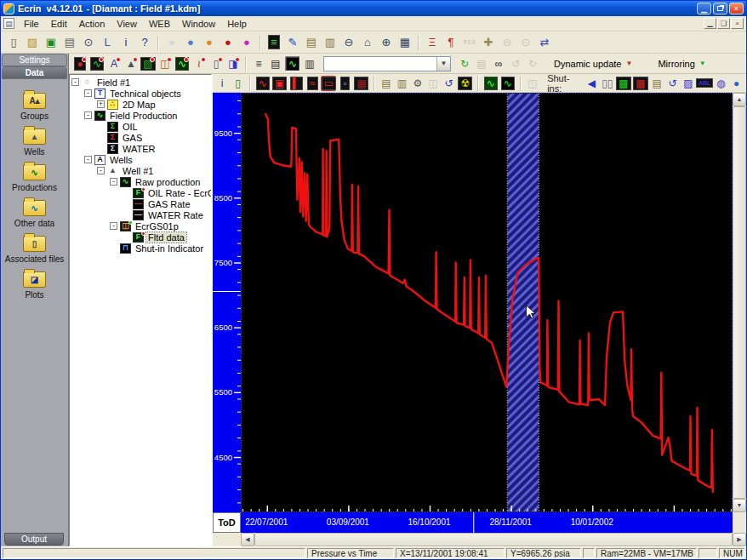 This screenshot has width=747, height=560. What do you see at coordinates (191, 43) in the screenshot?
I see `module-blue-drop-icon: ●` at bounding box center [191, 43].